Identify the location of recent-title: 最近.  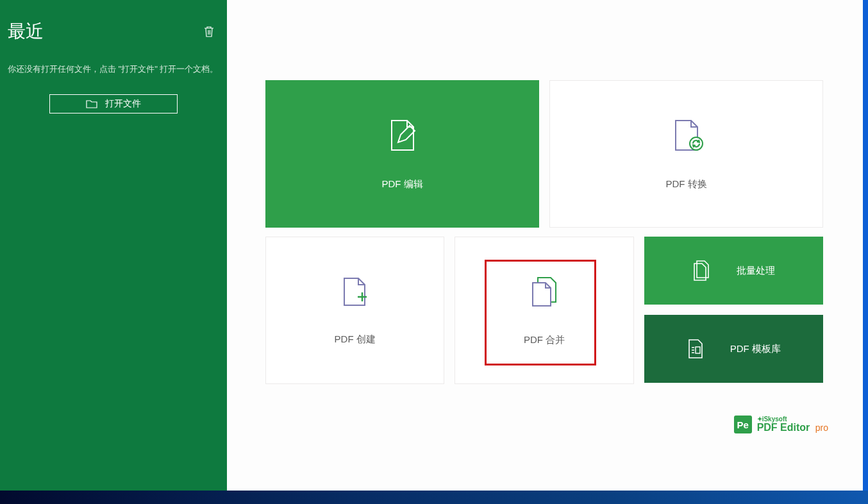
(26, 31).